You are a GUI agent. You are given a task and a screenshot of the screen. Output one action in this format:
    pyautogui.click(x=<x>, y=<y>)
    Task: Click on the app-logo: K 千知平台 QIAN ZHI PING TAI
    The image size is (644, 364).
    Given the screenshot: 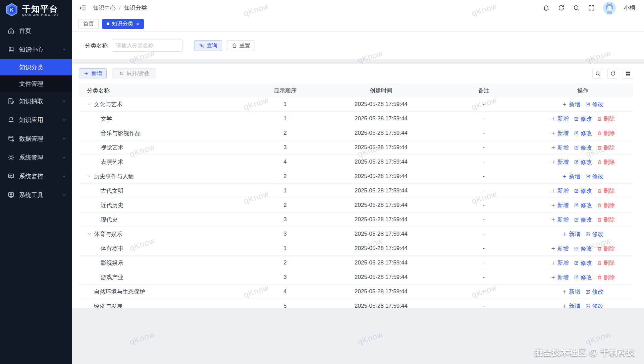 What is the action you would take?
    pyautogui.click(x=36, y=10)
    